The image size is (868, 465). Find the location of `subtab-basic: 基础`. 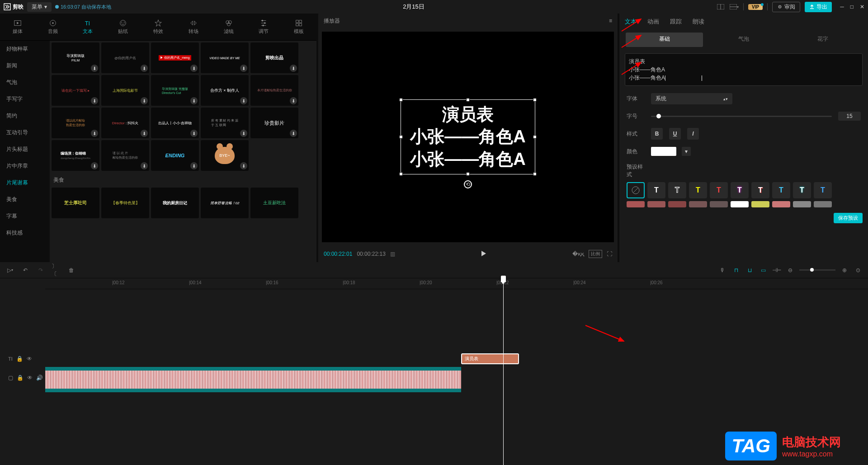

subtab-basic: 基础 is located at coordinates (665, 40).